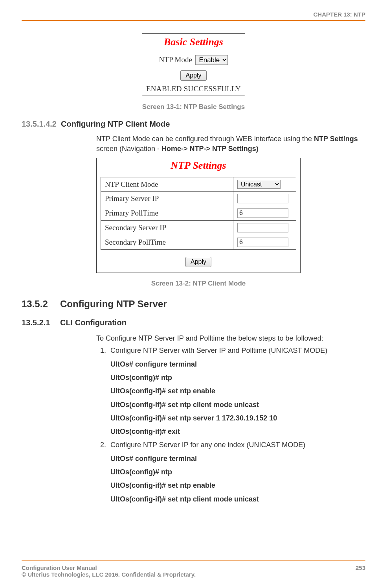 Image resolution: width=387 pixels, height=588 pixels. Describe the element at coordinates (199, 283) in the screenshot. I see `fig2-caption: Screen 13-2: NTP Client Mode` at that location.